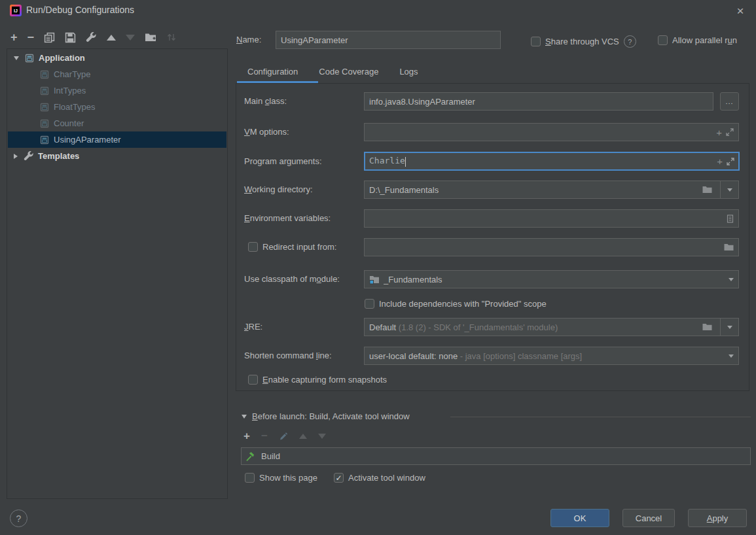  What do you see at coordinates (551, 247) in the screenshot?
I see `redirect-input-field` at bounding box center [551, 247].